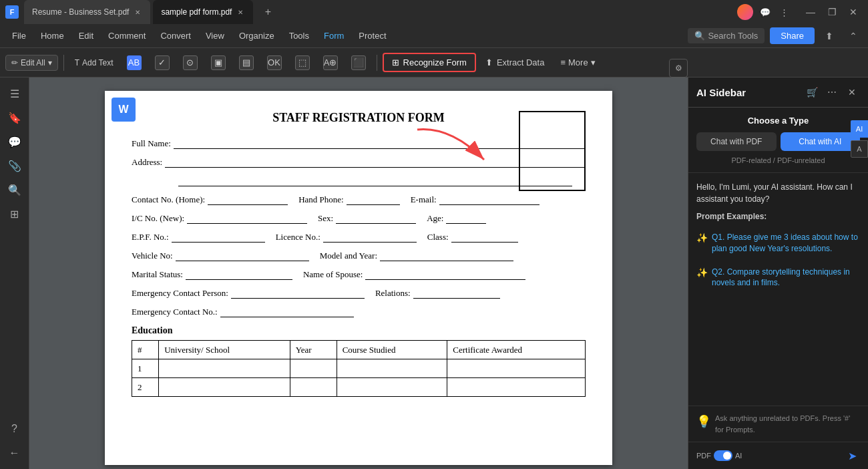  I want to click on marital-row: Marital Status: Name of Spouse:, so click(359, 275).